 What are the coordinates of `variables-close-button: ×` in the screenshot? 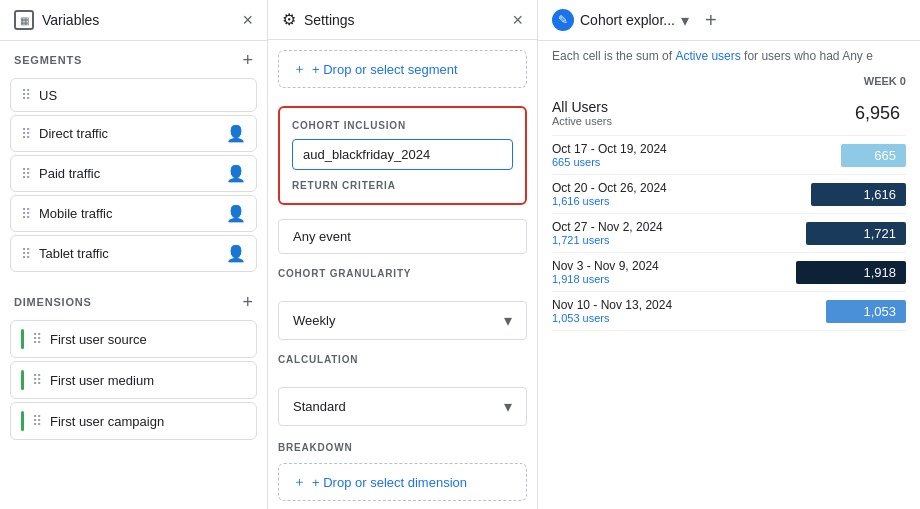 It's located at (248, 20).